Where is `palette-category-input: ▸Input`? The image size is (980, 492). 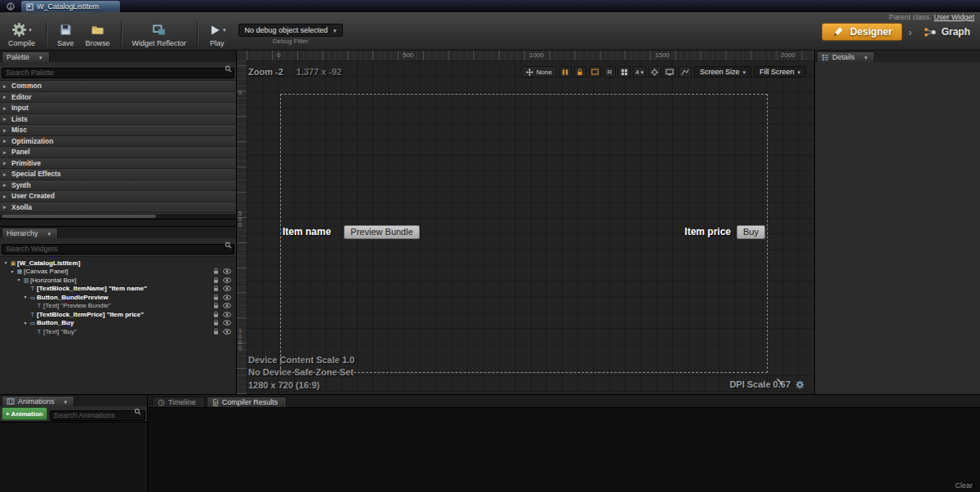 palette-category-input: ▸Input is located at coordinates (118, 109).